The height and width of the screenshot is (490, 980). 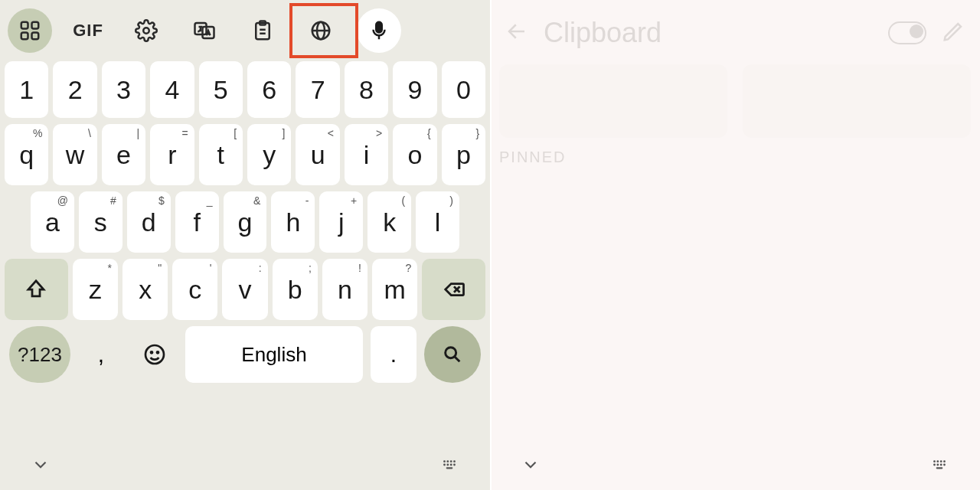 What do you see at coordinates (194, 289) in the screenshot?
I see `key-c: c'` at bounding box center [194, 289].